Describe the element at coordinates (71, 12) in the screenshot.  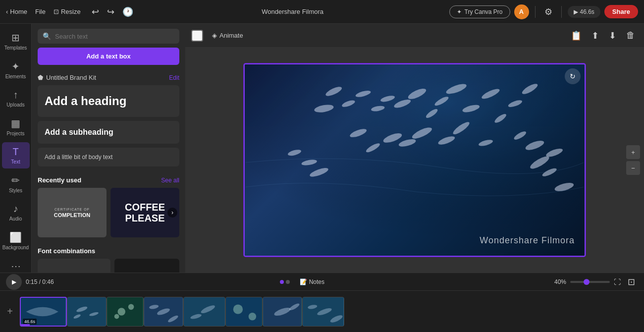
I see `top-bar-left: ‹ Home File ⊡ Resize ↩ ↪ 🕐` at that location.